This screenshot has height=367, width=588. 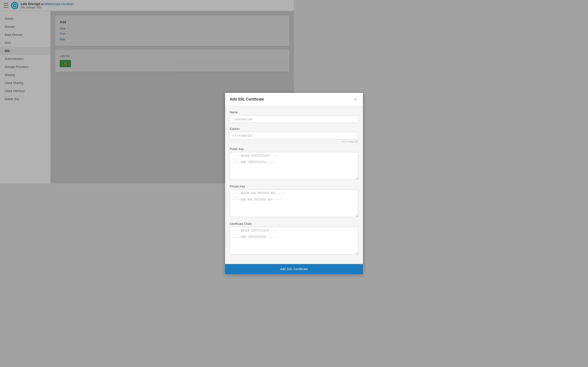 I want to click on public-key-textarea, so click(x=262, y=166).